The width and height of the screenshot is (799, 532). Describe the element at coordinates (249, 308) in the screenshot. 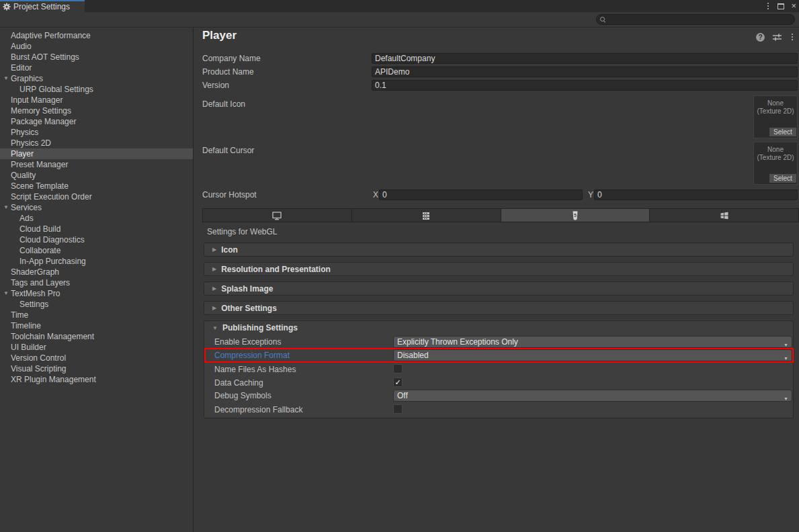

I see `section-label: Other Settings` at that location.